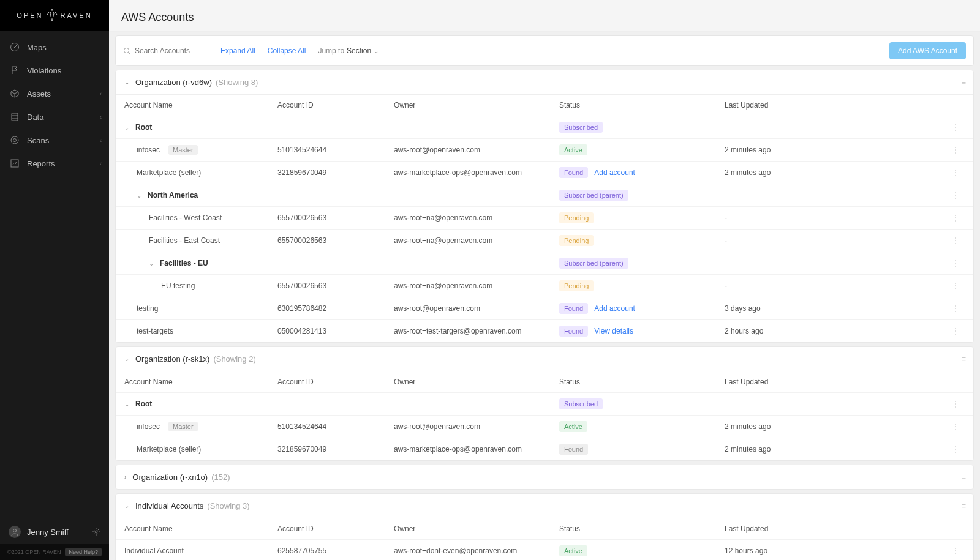 Image resolution: width=980 pixels, height=560 pixels. What do you see at coordinates (477, 551) in the screenshot?
I see `cell-owner: aws-root+dont-even@openraven.com` at bounding box center [477, 551].